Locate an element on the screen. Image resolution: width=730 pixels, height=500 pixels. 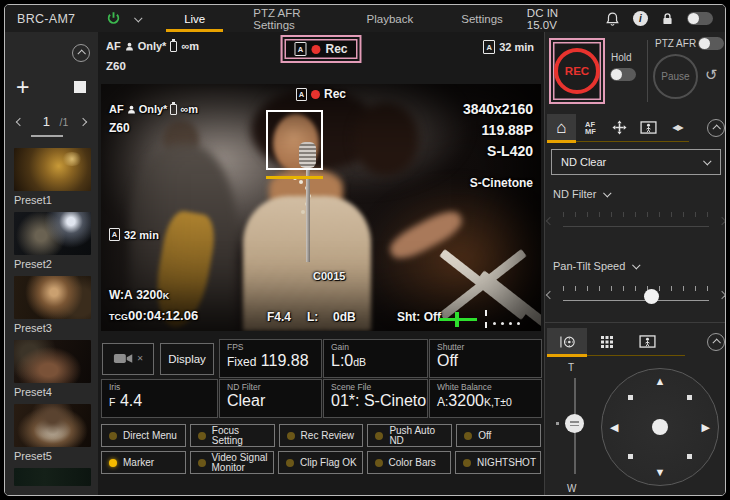
assignable-button-push-auto-nd: Push Auto ND is located at coordinates (410, 436).